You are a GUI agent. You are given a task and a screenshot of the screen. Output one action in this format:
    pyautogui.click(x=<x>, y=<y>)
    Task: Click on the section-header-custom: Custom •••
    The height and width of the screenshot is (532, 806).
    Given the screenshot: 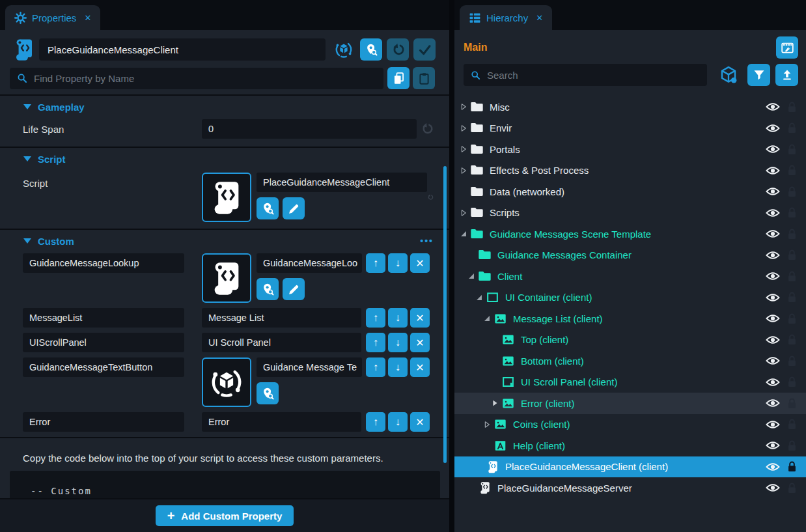 What is the action you would take?
    pyautogui.click(x=225, y=241)
    